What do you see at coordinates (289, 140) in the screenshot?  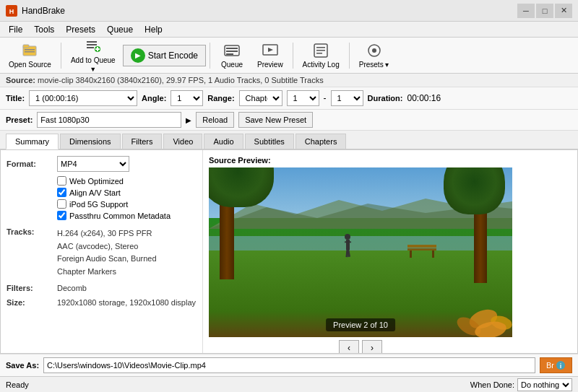 I see `tabs: Summary Dimensions Filters Video Audio S…` at bounding box center [289, 140].